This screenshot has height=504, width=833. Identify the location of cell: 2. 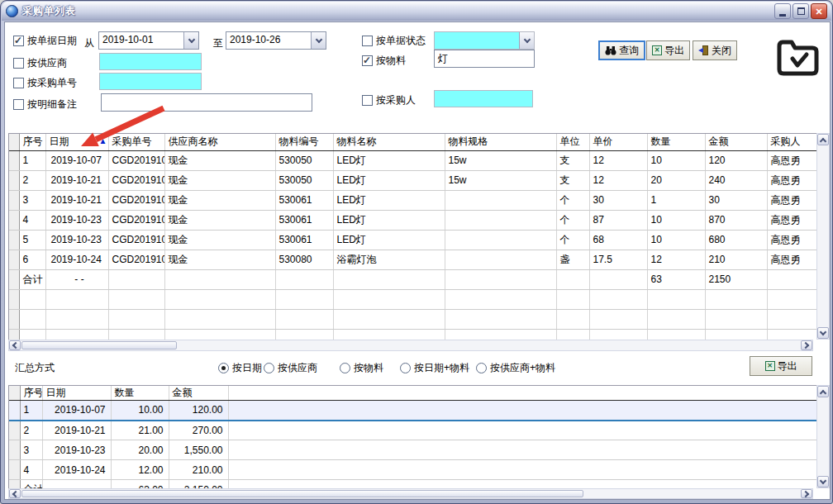
(32, 180).